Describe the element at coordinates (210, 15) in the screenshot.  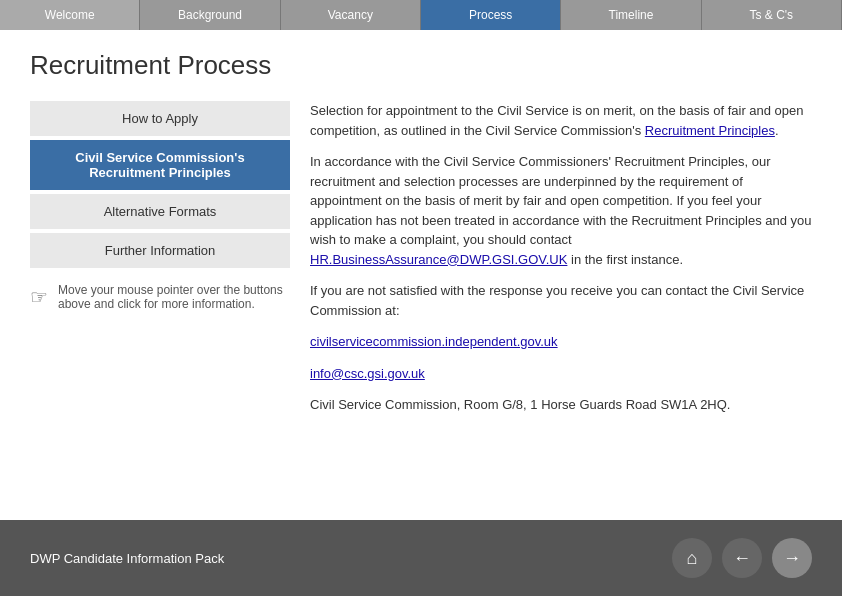
I see `nav-background: Background` at that location.